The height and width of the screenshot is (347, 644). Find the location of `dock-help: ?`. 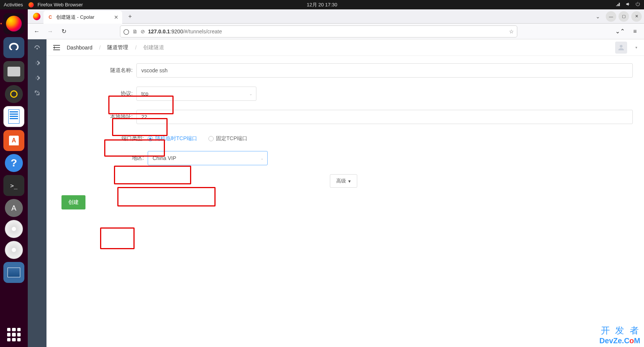

dock-help: ? is located at coordinates (14, 163).